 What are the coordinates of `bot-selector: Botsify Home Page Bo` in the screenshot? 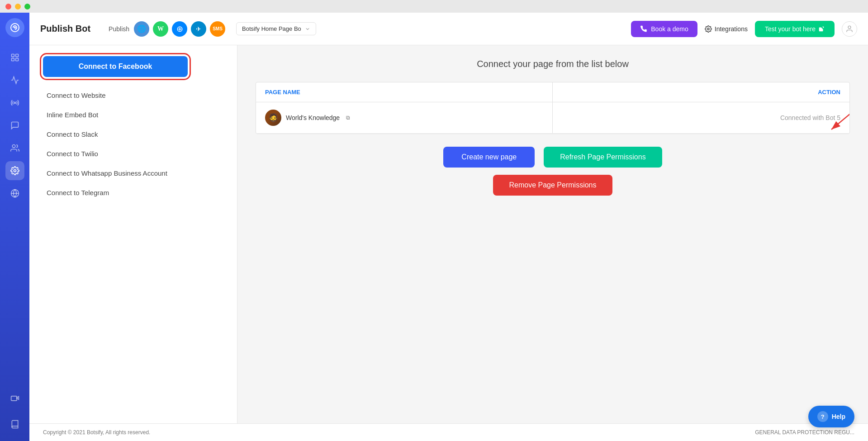 It's located at (276, 29).